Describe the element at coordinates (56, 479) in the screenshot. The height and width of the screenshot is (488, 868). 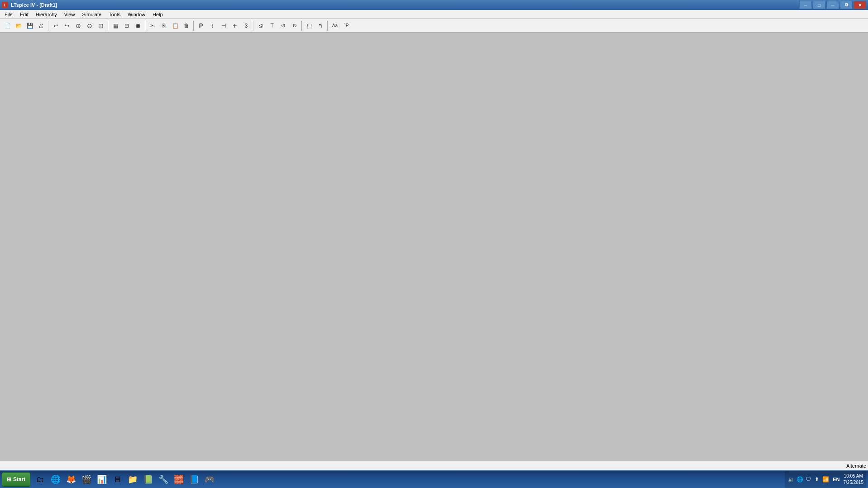
I see `taskbar-app-chrome: 🌐` at that location.